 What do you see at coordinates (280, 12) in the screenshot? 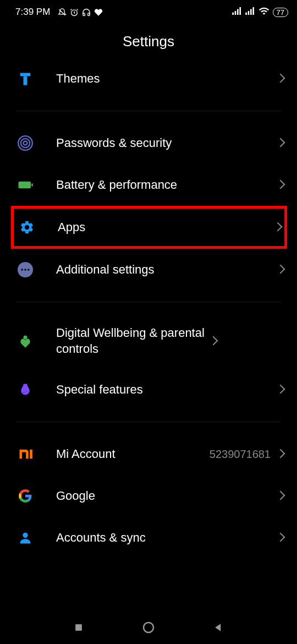
I see `battery-level: 77` at bounding box center [280, 12].